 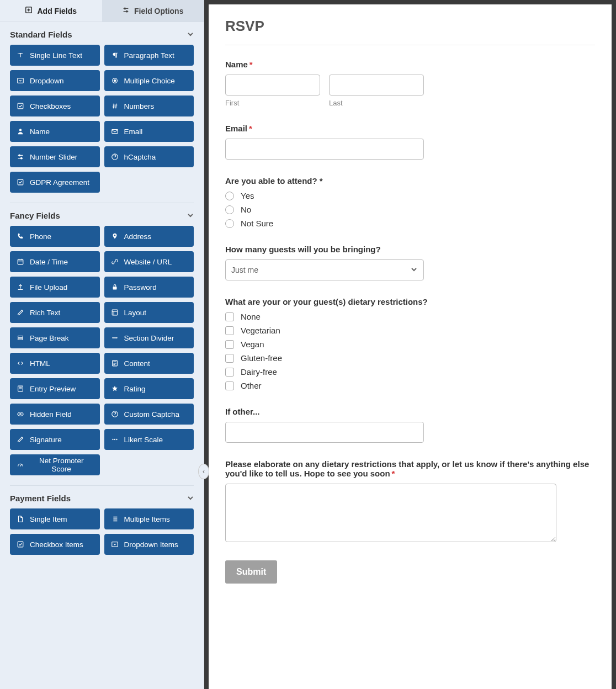 I want to click on field-type-likert-scale: Likert Scale, so click(x=149, y=439).